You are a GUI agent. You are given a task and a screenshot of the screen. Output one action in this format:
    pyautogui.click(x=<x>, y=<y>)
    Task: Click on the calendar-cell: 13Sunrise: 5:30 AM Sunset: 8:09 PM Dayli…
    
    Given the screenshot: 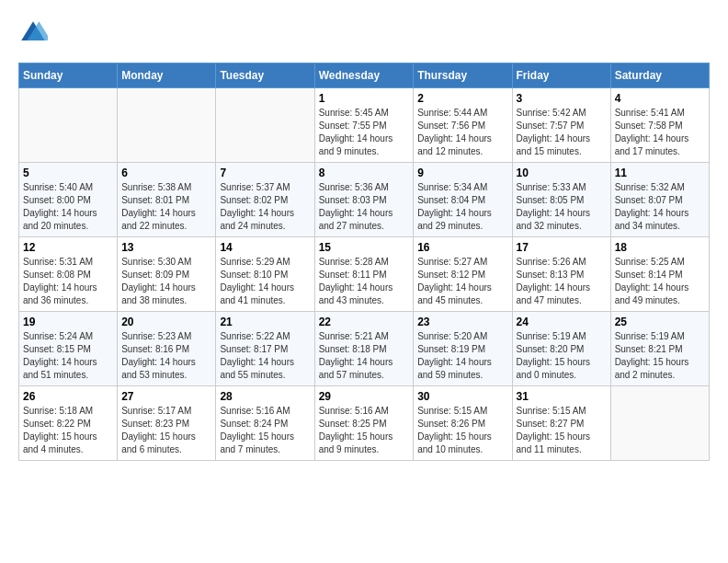 What is the action you would take?
    pyautogui.click(x=167, y=274)
    